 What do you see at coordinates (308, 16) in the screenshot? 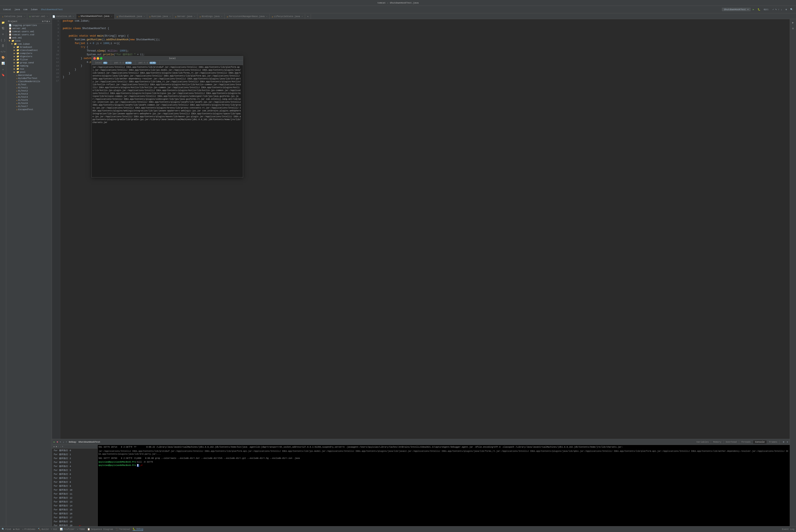
I see `tab-more: ▾` at bounding box center [308, 16].